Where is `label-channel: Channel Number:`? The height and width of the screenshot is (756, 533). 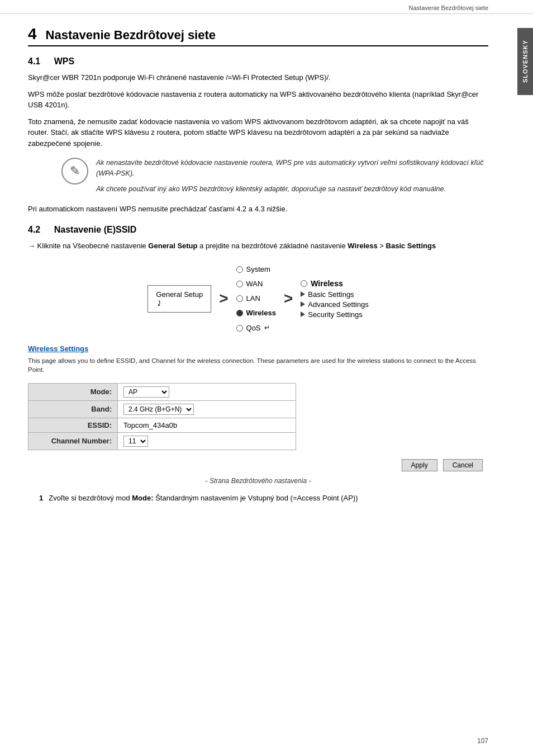
label-channel: Channel Number: is located at coordinates (73, 441).